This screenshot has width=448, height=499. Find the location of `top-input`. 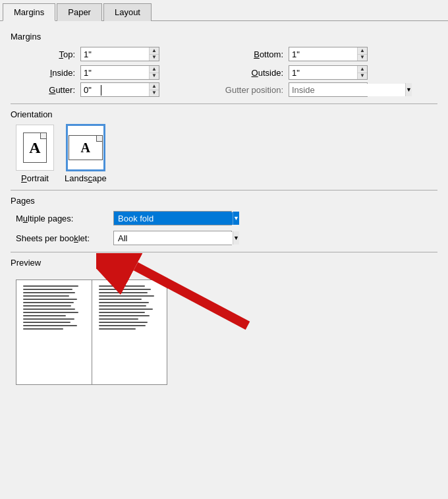

top-input is located at coordinates (115, 54).